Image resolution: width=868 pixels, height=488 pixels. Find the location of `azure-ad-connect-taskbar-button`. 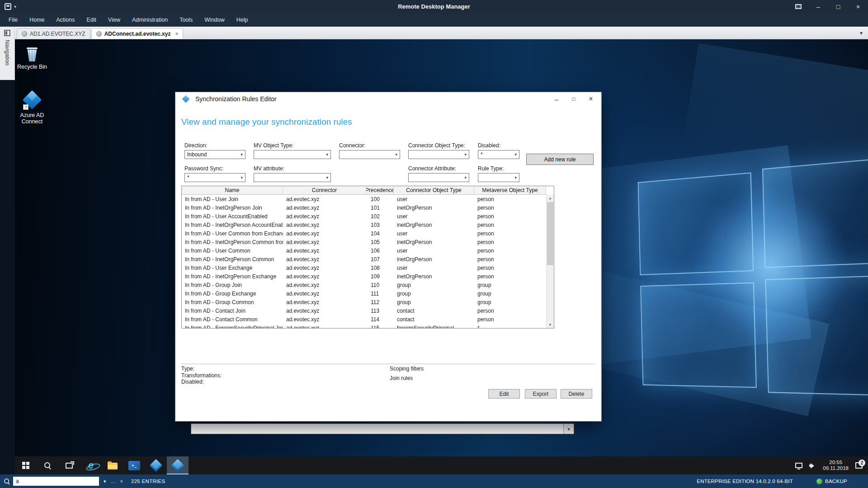

azure-ad-connect-taskbar-button is located at coordinates (156, 465).